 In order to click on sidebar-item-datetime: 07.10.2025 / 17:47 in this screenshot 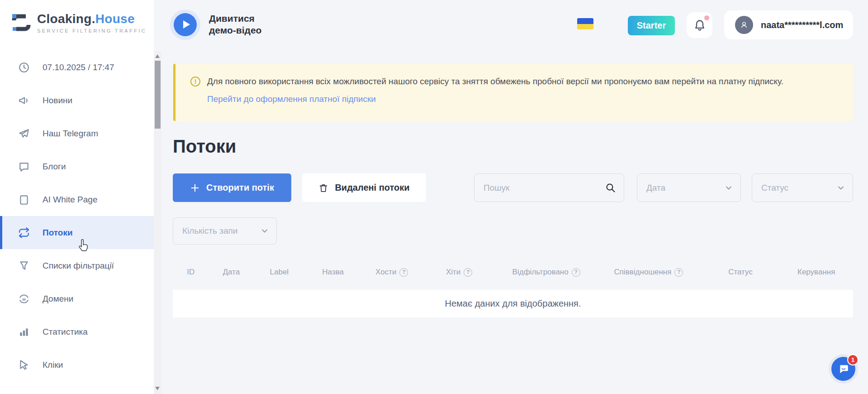, I will do `click(77, 67)`.